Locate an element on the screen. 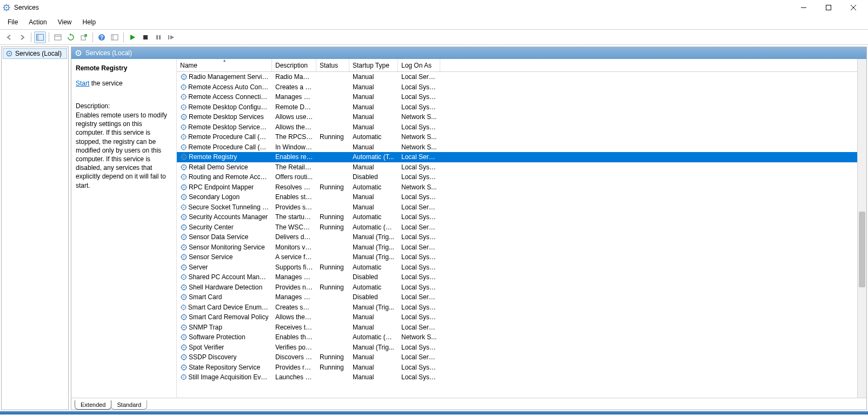  col-name: Name▴ is located at coordinates (224, 65).